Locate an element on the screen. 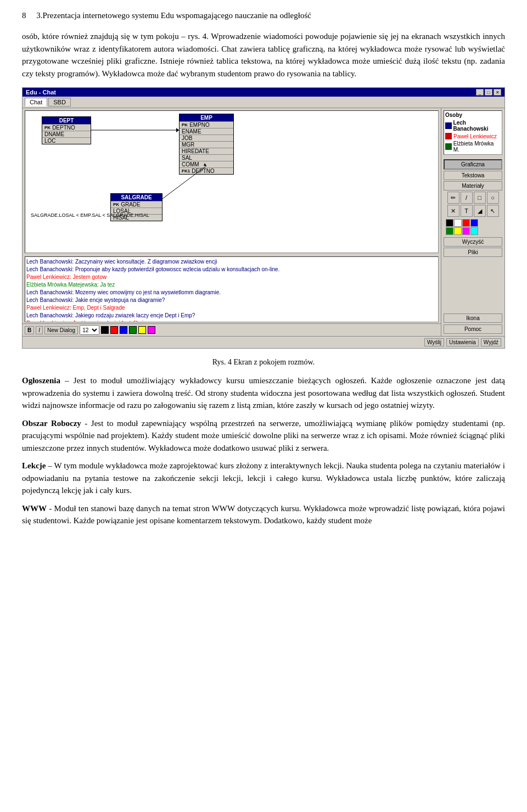 The height and width of the screenshot is (812, 527). palette-black is located at coordinates (450, 223).